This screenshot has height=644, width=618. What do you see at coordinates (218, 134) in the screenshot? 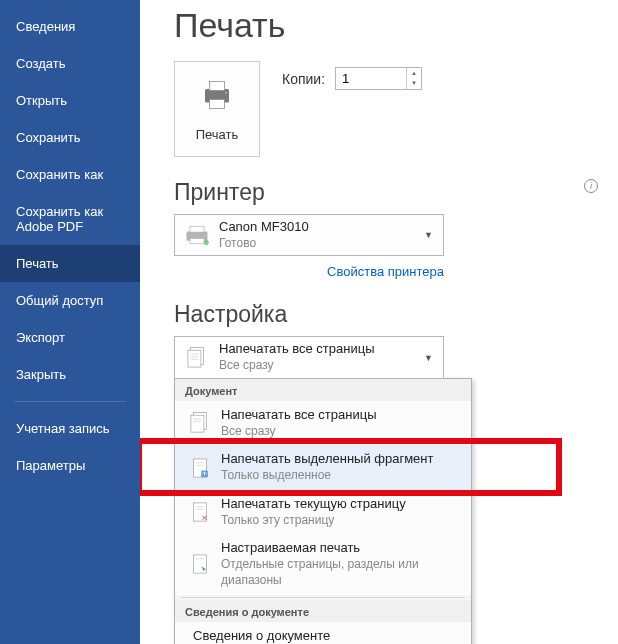
I see `print-button-label: Печать` at bounding box center [218, 134].